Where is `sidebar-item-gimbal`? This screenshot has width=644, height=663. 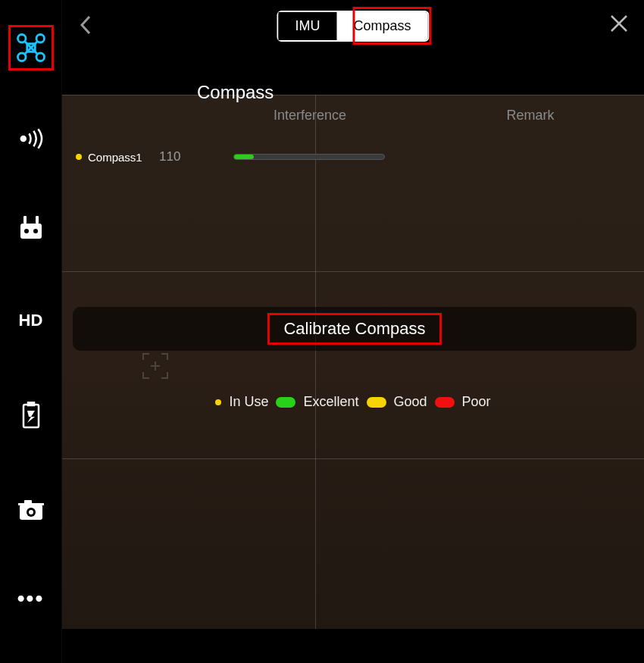
sidebar-item-gimbal is located at coordinates (31, 509).